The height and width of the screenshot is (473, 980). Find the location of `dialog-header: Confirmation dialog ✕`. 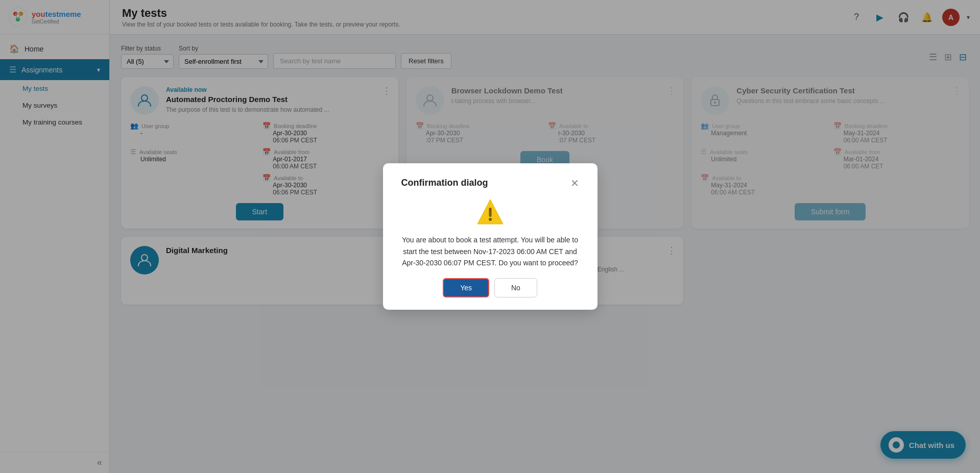

dialog-header: Confirmation dialog ✕ is located at coordinates (490, 183).